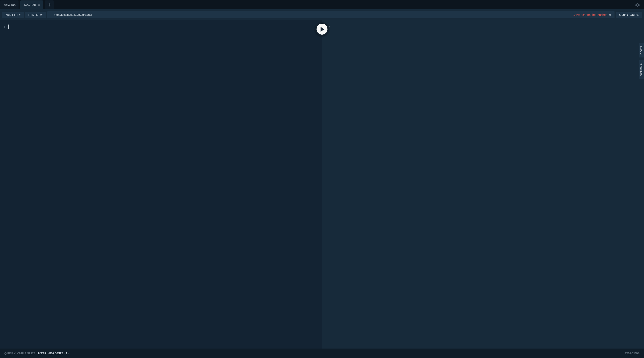 The image size is (644, 358). What do you see at coordinates (590, 15) in the screenshot?
I see `status-text: Server cannot be reached` at bounding box center [590, 15].